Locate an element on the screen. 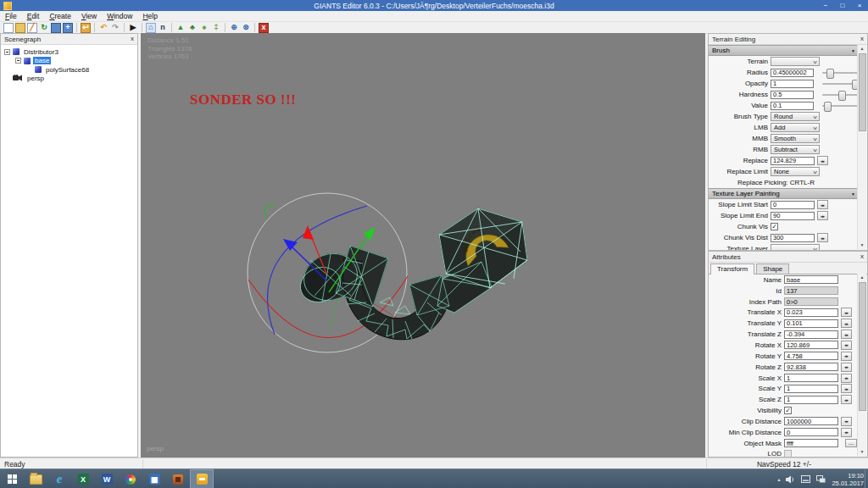 The image size is (868, 488). menu-view: View is located at coordinates (89, 16).